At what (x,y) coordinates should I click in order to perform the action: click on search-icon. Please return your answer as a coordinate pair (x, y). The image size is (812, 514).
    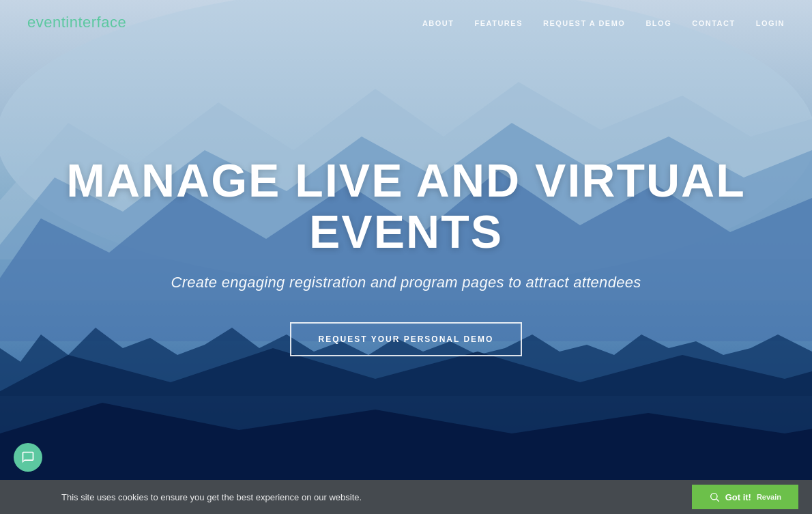
    Looking at the image, I should click on (714, 497).